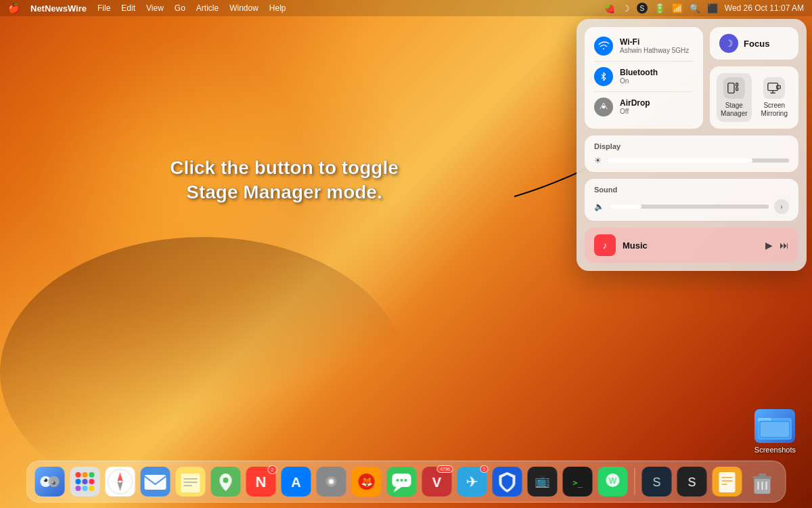  What do you see at coordinates (104, 8) in the screenshot?
I see `menu-file: File` at bounding box center [104, 8].